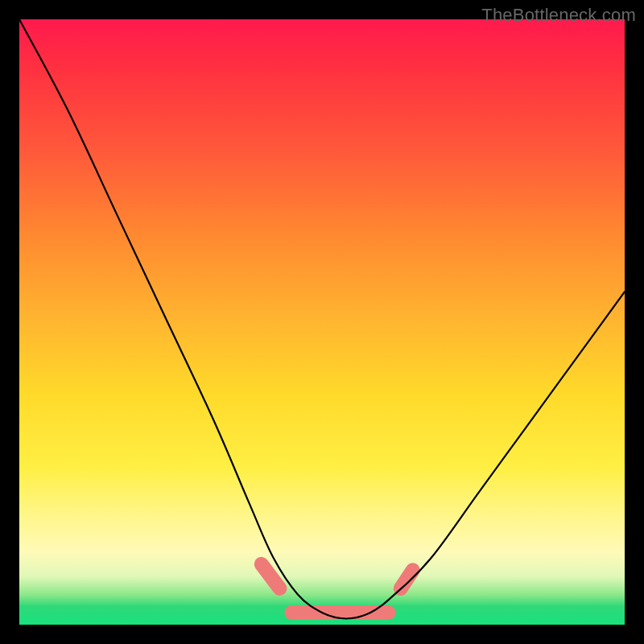 The height and width of the screenshot is (644, 644). Describe the element at coordinates (337, 588) in the screenshot. I see `highlight-band` at that location.